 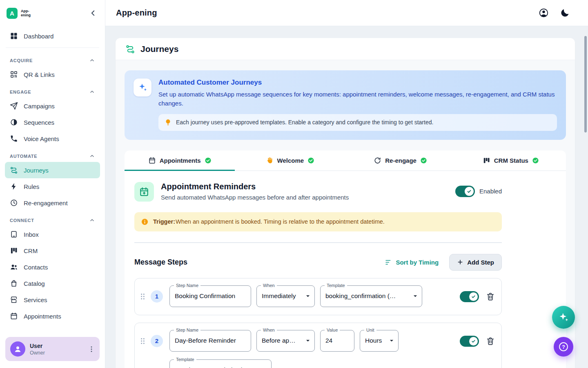 What do you see at coordinates (417, 263) in the screenshot?
I see `sort-label: Sort by Timing` at bounding box center [417, 263].